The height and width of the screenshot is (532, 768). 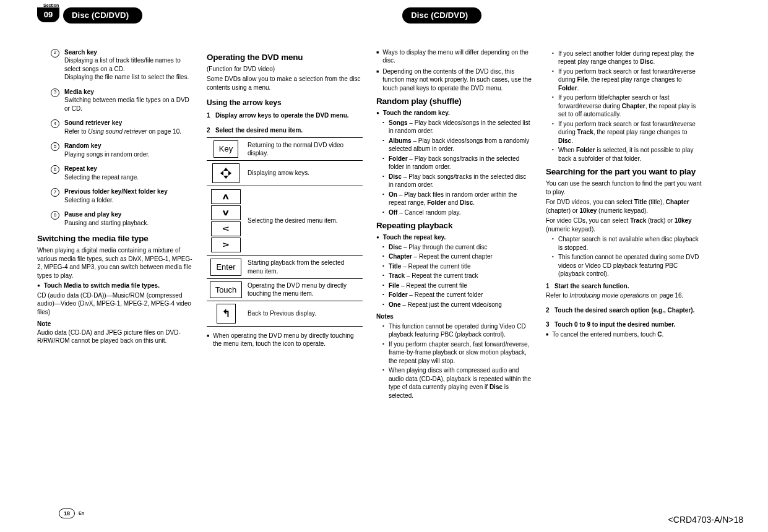 What do you see at coordinates (624, 106) in the screenshot?
I see `repeat-notes-cont: If you select another folder during repe…` at bounding box center [624, 106].